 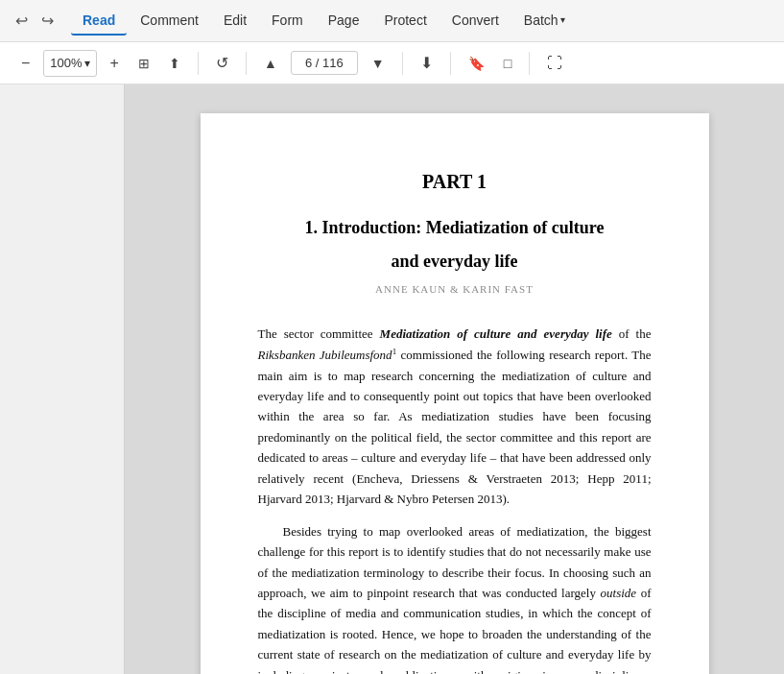 I want to click on fund-name: Riksbanken Jubileumsfond, so click(x=325, y=355).